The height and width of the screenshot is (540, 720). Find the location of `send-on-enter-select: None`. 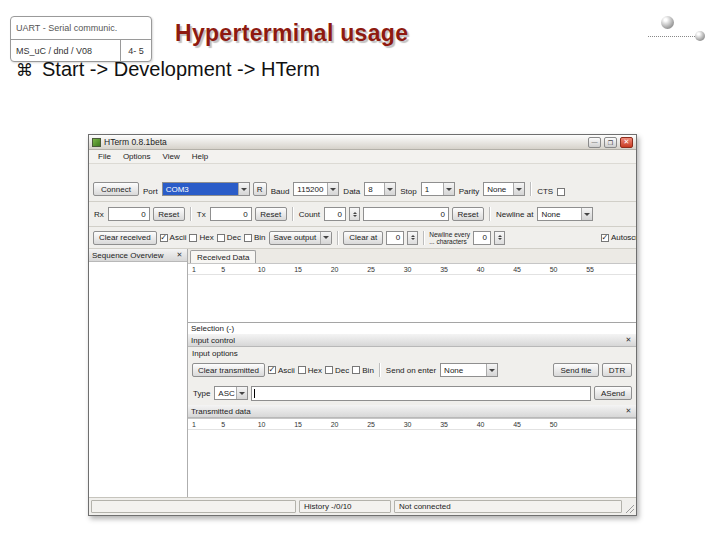

send-on-enter-select: None is located at coordinates (469, 370).